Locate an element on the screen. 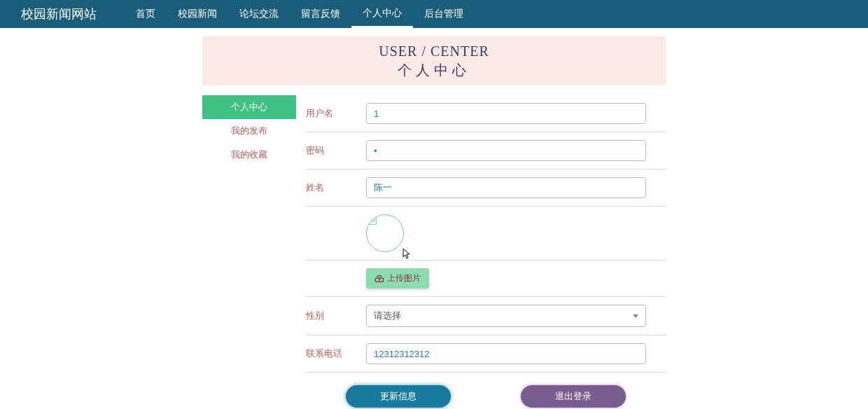  label-username: 用户名 is located at coordinates (336, 113).